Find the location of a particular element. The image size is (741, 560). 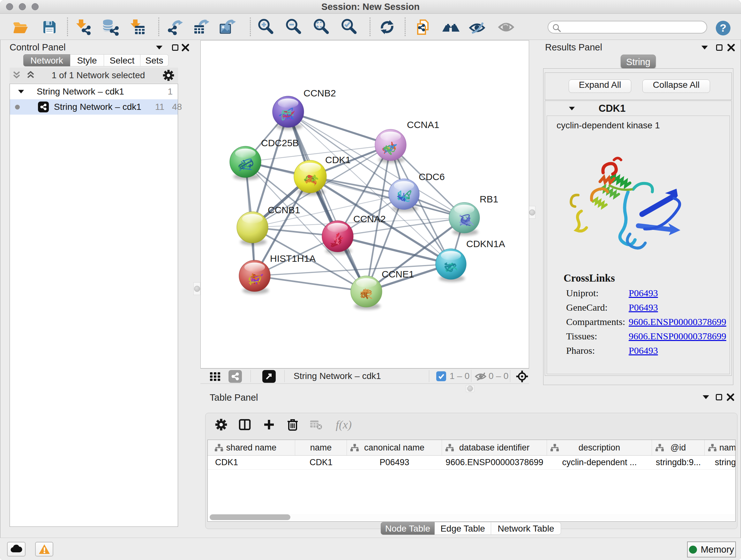

right-splitter-handle is located at coordinates (532, 212).